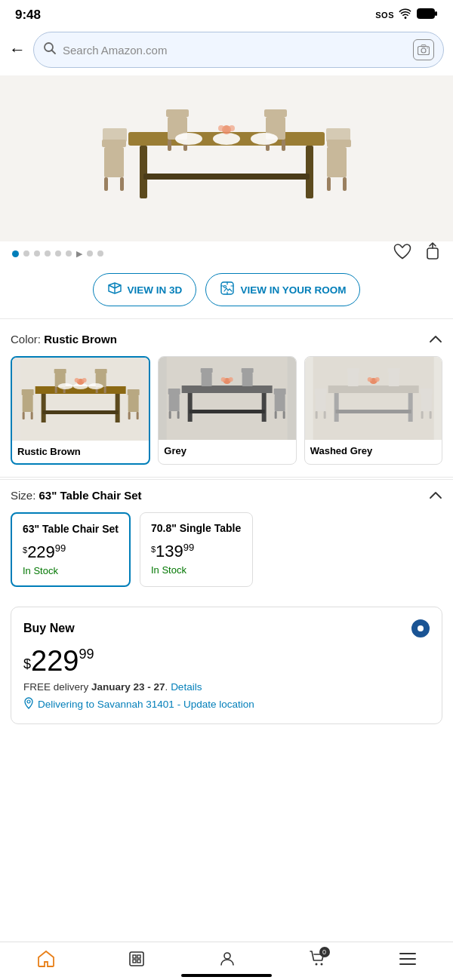 The height and width of the screenshot is (980, 453). Describe the element at coordinates (226, 256) in the screenshot. I see `dots-and-actions: ▶` at that location.